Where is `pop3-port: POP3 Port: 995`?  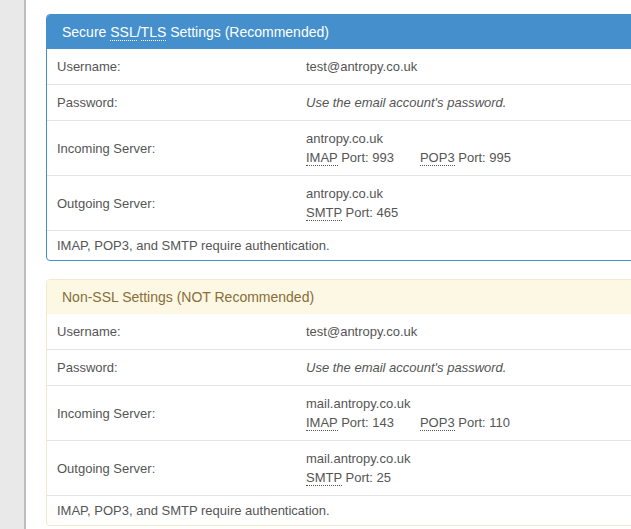
pop3-port: POP3 Port: 995 is located at coordinates (466, 158).